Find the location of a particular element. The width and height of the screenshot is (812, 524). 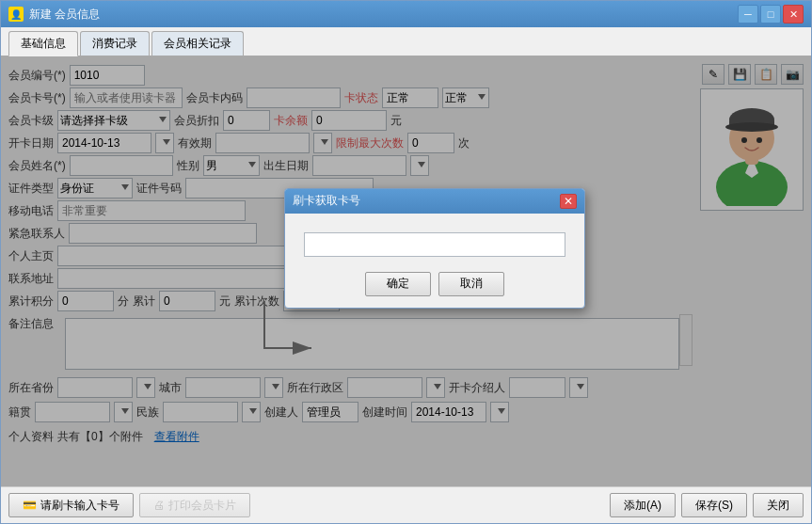

tab-bar: 基础信息 消费记录 会员相关记录 is located at coordinates (406, 41).